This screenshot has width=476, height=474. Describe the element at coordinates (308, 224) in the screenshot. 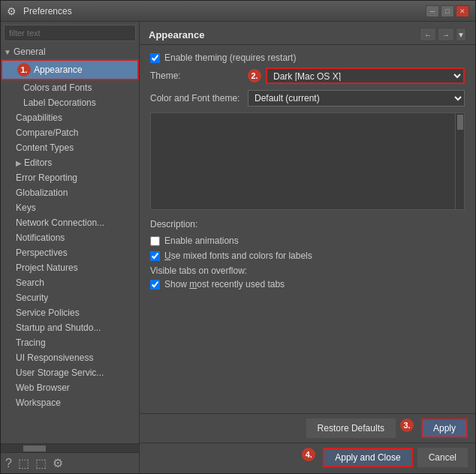

I see `description-label: Description:` at that location.